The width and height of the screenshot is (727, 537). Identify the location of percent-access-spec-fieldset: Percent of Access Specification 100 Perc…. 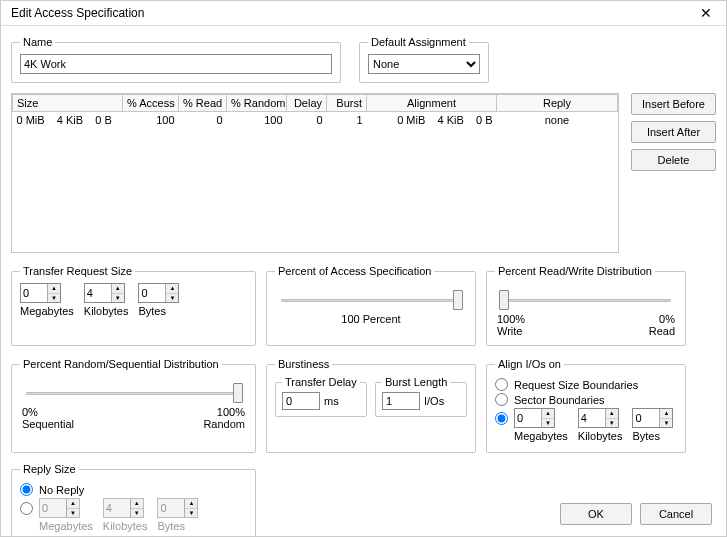
(371, 306).